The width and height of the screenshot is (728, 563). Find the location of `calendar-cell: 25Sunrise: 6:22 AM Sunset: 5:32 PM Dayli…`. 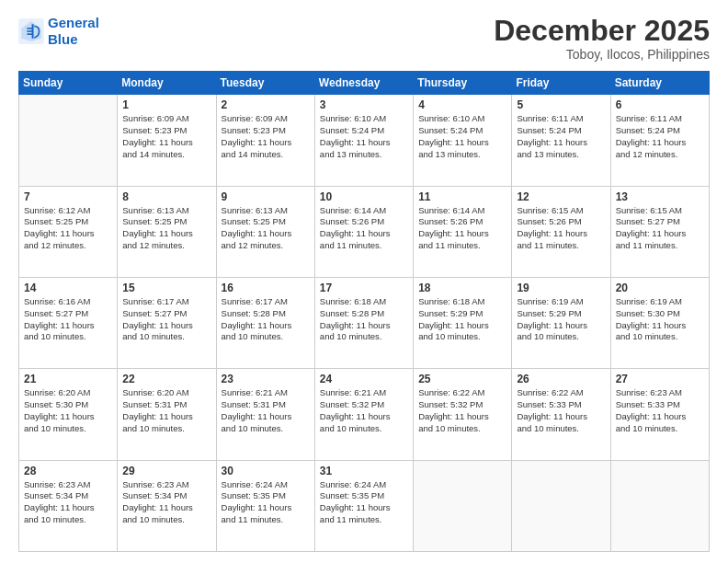

calendar-cell: 25Sunrise: 6:22 AM Sunset: 5:32 PM Dayli… is located at coordinates (463, 414).